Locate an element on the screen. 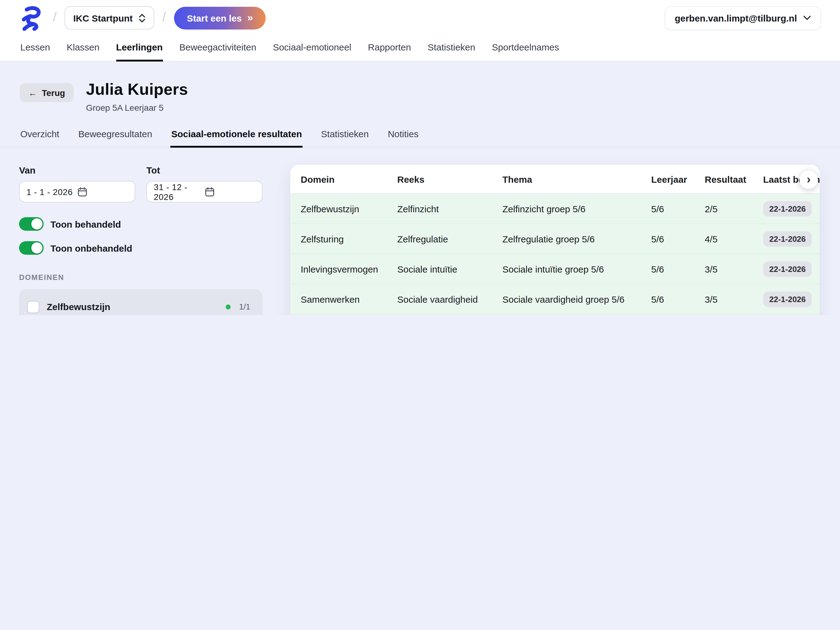 The image size is (840, 630). cell-resultaat: 2/5 is located at coordinates (734, 209).